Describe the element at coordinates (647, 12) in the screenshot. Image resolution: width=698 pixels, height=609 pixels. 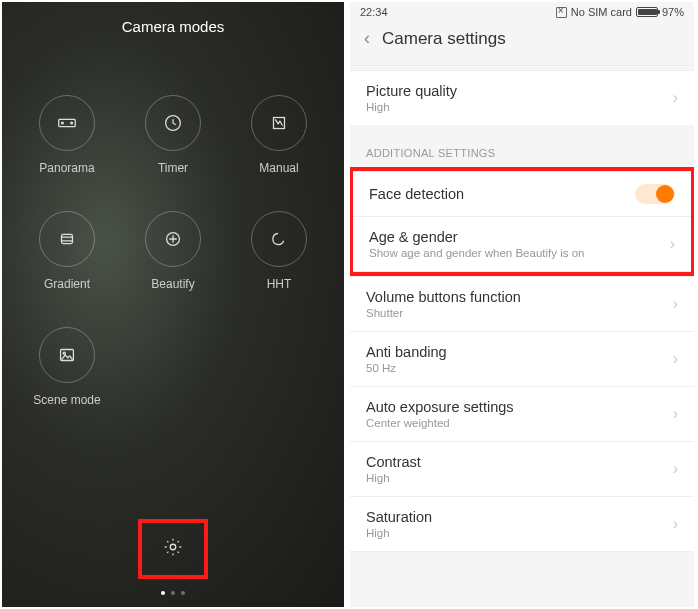
I see `battery-icon` at that location.